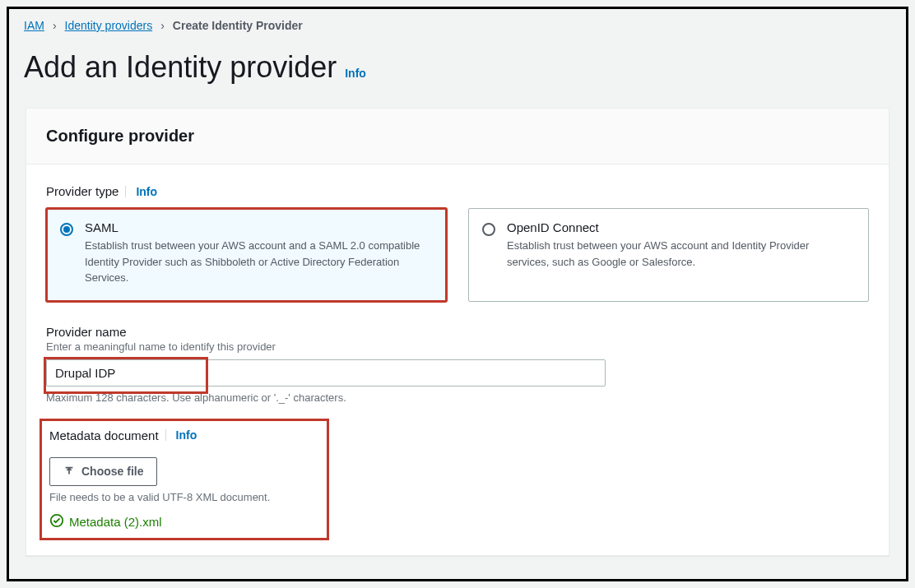  I want to click on choose-file-button: Choose file, so click(104, 472).